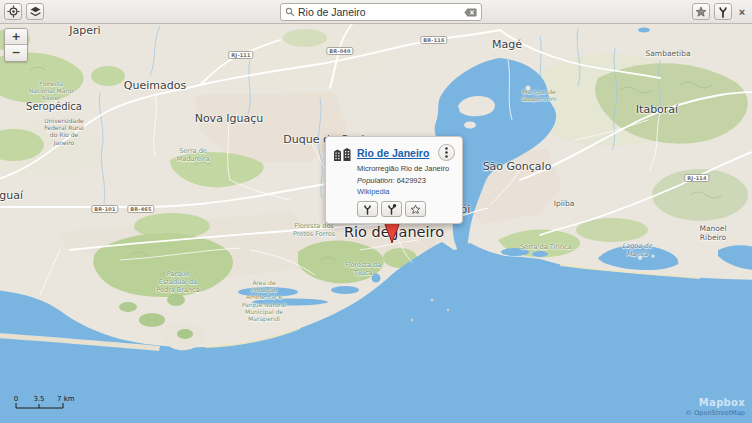 This screenshot has height=423, width=752. What do you see at coordinates (36, 12) in the screenshot?
I see `layers-icon` at bounding box center [36, 12].